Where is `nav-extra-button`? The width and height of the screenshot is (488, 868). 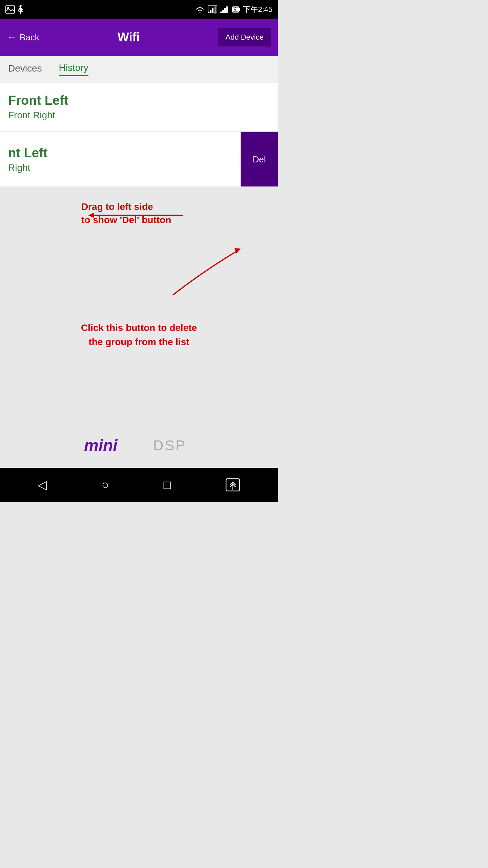
nav-extra-button is located at coordinates (233, 485).